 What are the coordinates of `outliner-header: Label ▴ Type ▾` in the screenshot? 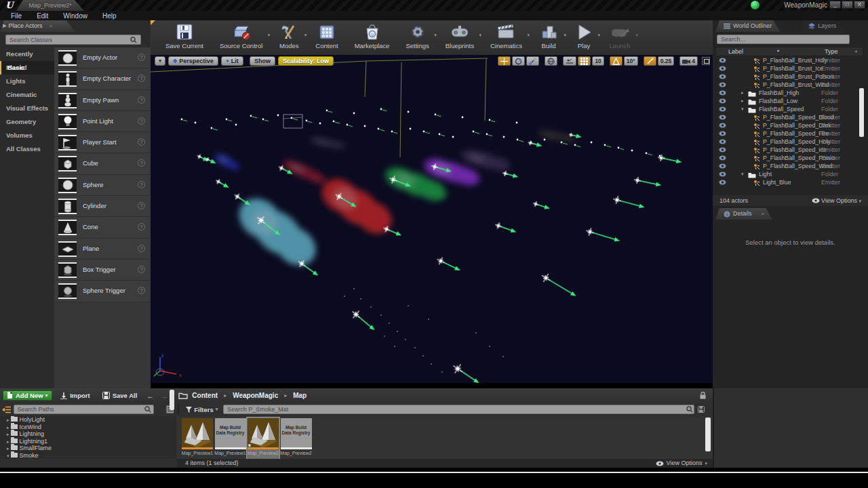 It's located at (789, 52).